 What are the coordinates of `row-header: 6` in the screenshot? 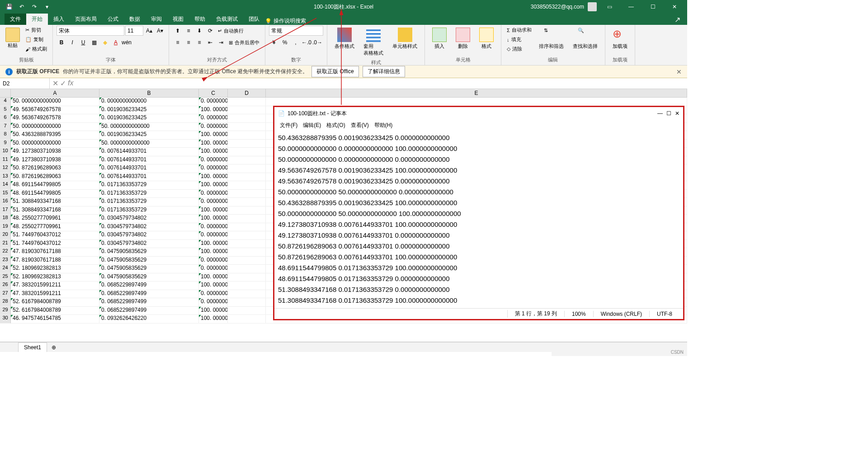 It's located at (5, 118).